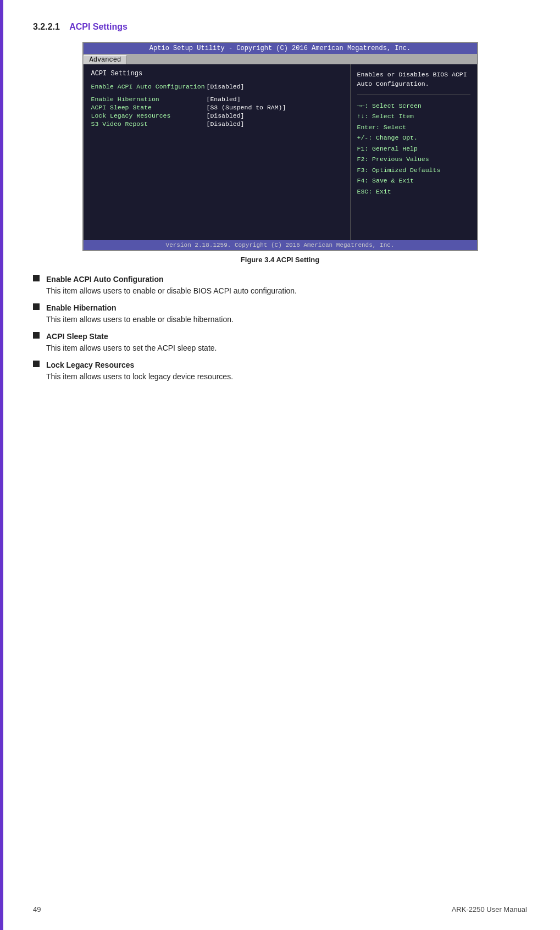 This screenshot has width=560, height=930. Describe the element at coordinates (280, 152) in the screenshot. I see `bios-body: ACPI Settings Enable ACPI Auto Configura…` at that location.